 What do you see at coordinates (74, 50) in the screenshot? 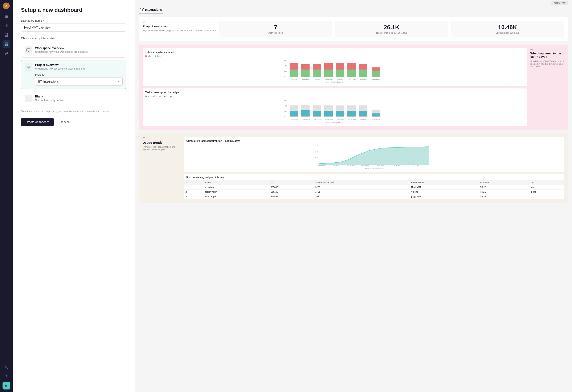
I see `template-workspace: Workspace overview Understand how your w…` at bounding box center [74, 50].